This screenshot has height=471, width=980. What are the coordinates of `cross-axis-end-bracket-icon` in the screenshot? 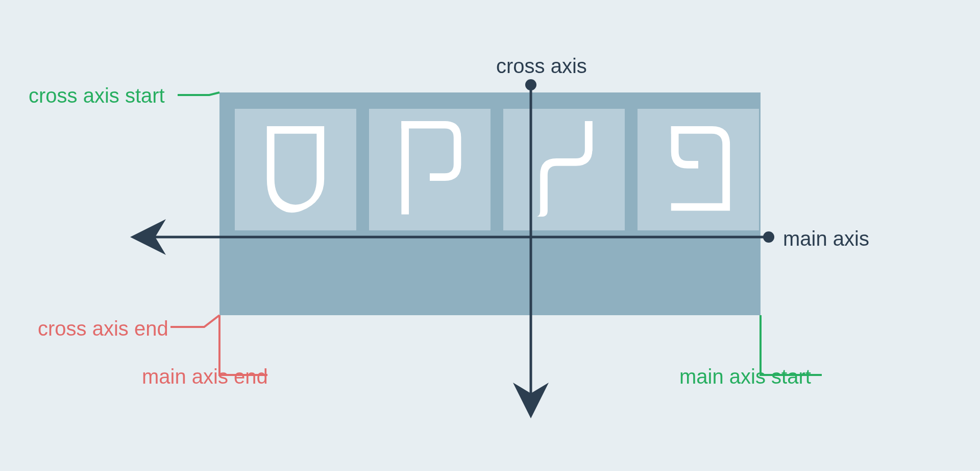 It's located at (195, 321).